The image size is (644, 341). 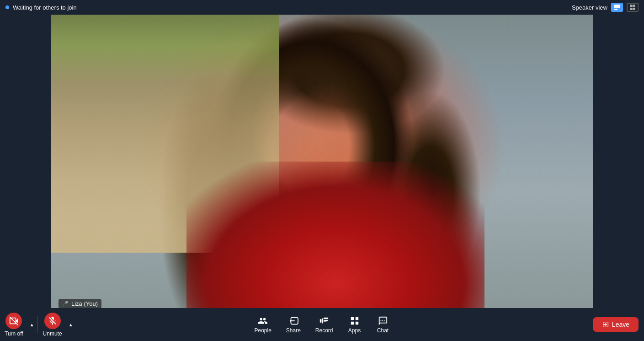 What do you see at coordinates (617, 7) in the screenshot?
I see `speaker-layout-icon` at bounding box center [617, 7].